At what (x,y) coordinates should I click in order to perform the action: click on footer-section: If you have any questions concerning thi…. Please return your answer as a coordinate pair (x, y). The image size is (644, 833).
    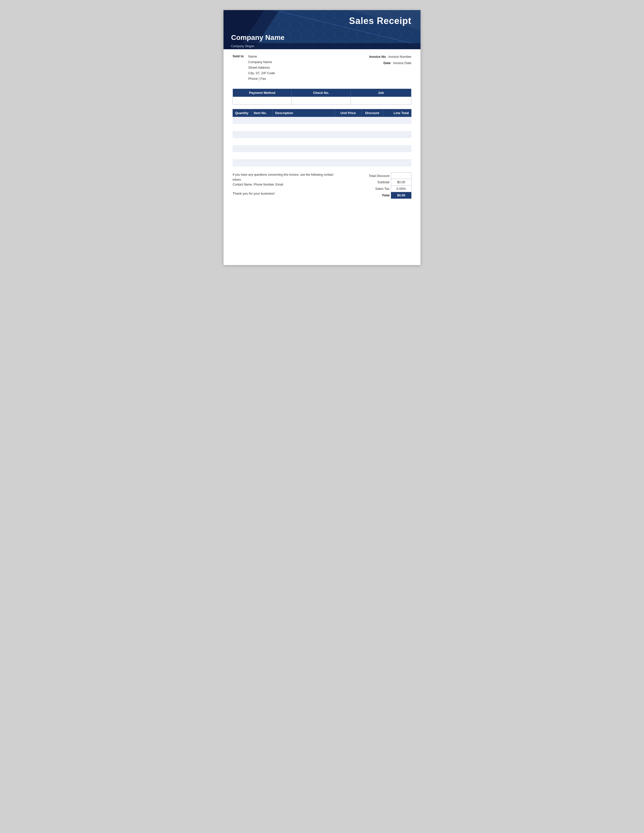
    Looking at the image, I should click on (322, 185).